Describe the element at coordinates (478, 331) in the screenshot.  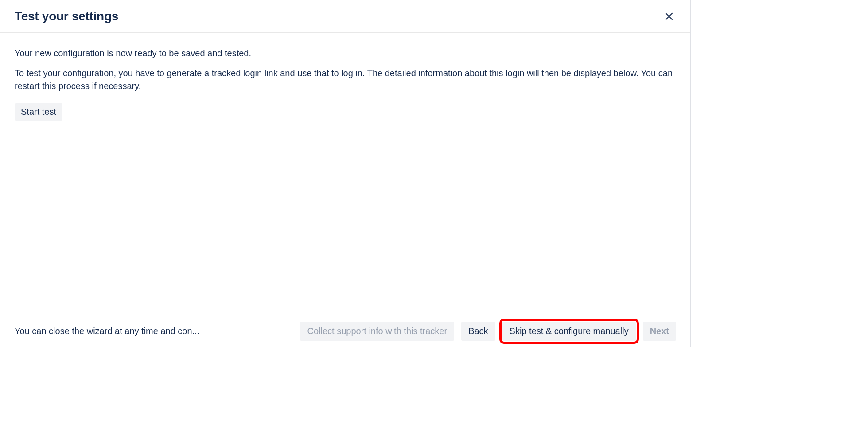
I see `back-button: Back` at that location.